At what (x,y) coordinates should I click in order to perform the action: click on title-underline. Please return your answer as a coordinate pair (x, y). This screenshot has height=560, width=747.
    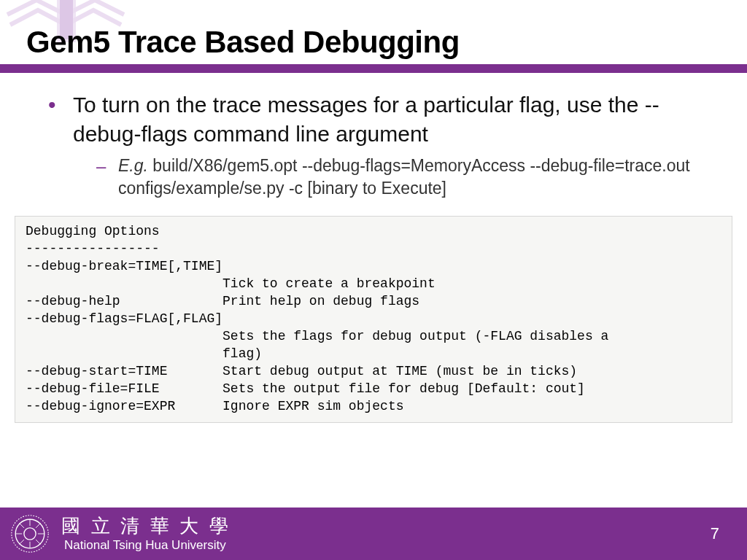
    Looking at the image, I should click on (374, 69).